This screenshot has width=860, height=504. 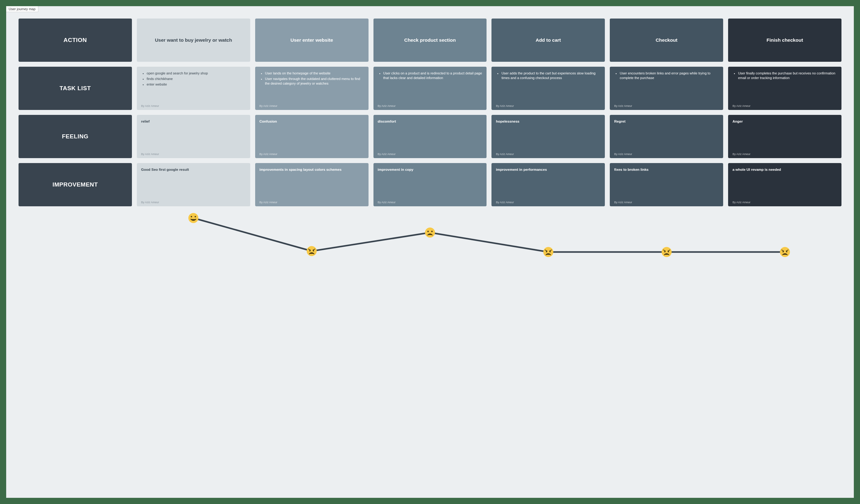 I want to click on improvement-card-4: fixes to broken links By Aziz Ameur, so click(x=666, y=185).